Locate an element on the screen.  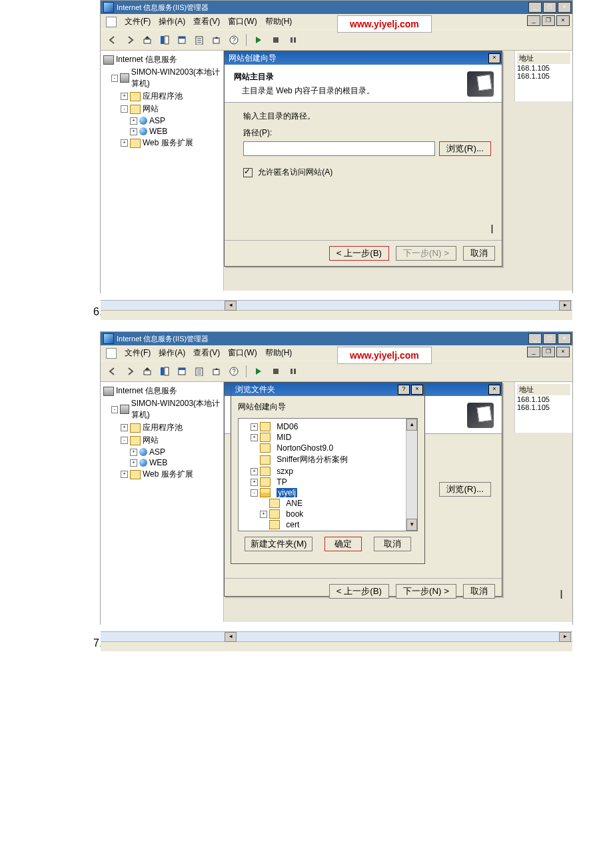
scroll-down-icon: ▾ is located at coordinates (412, 525).